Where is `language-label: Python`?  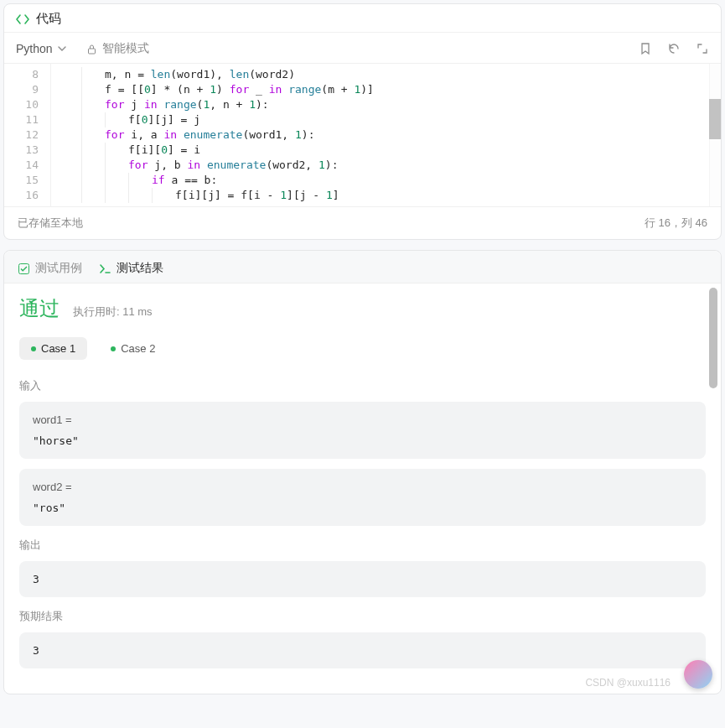
language-label: Python is located at coordinates (34, 49).